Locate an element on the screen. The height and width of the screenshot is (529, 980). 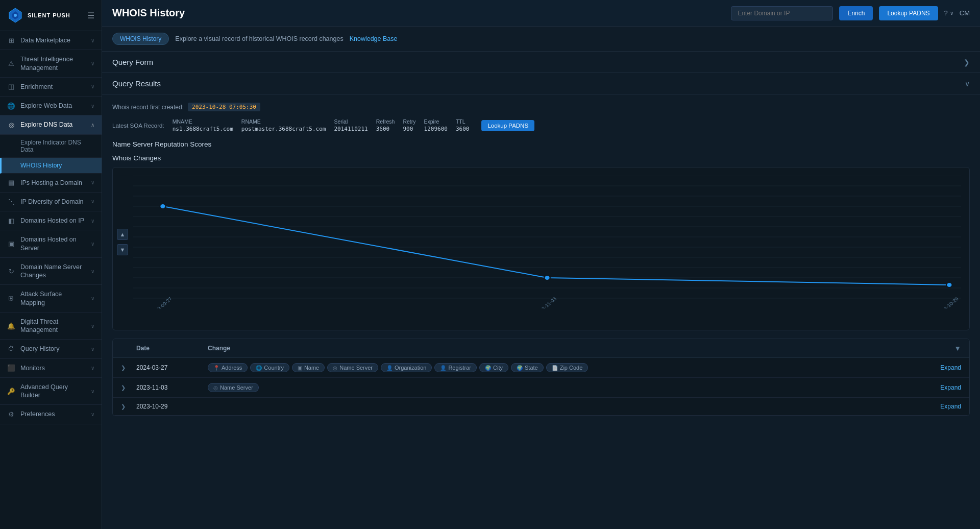
header: WHOIS History Enrich Lookup PADNS ? ∨ CM is located at coordinates (541, 13).